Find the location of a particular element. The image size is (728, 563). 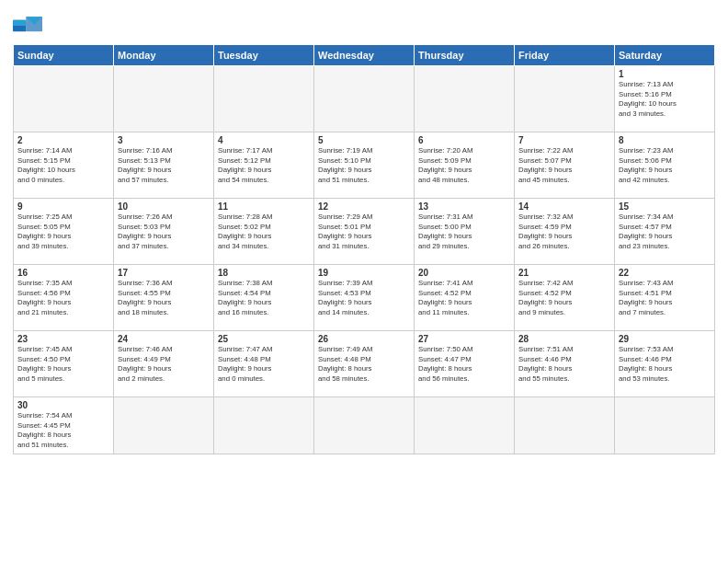

day-info: Sunrise: 7:28 AM Sunset: 5:02 PM Dayligh… is located at coordinates (264, 232).